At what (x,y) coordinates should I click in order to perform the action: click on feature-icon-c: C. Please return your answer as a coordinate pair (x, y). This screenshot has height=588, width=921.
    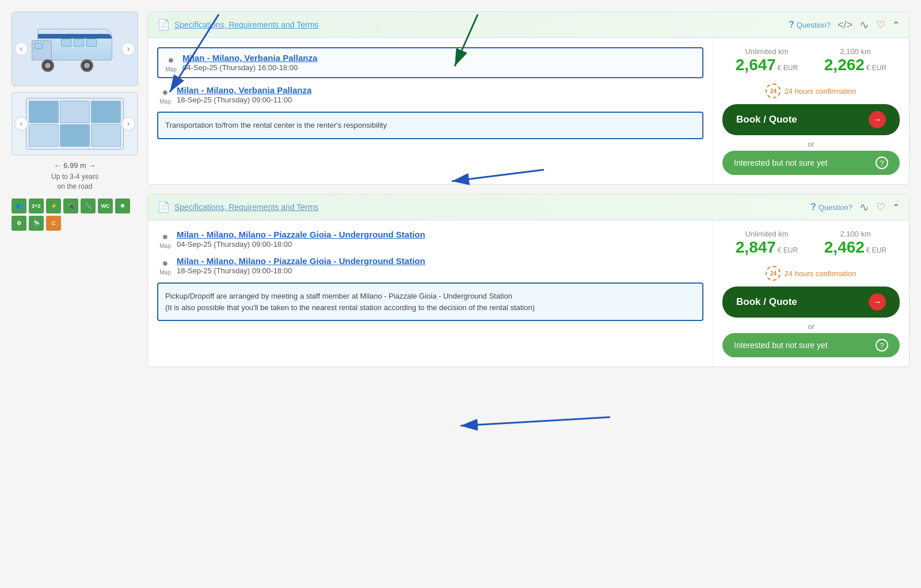
    Looking at the image, I should click on (54, 223).